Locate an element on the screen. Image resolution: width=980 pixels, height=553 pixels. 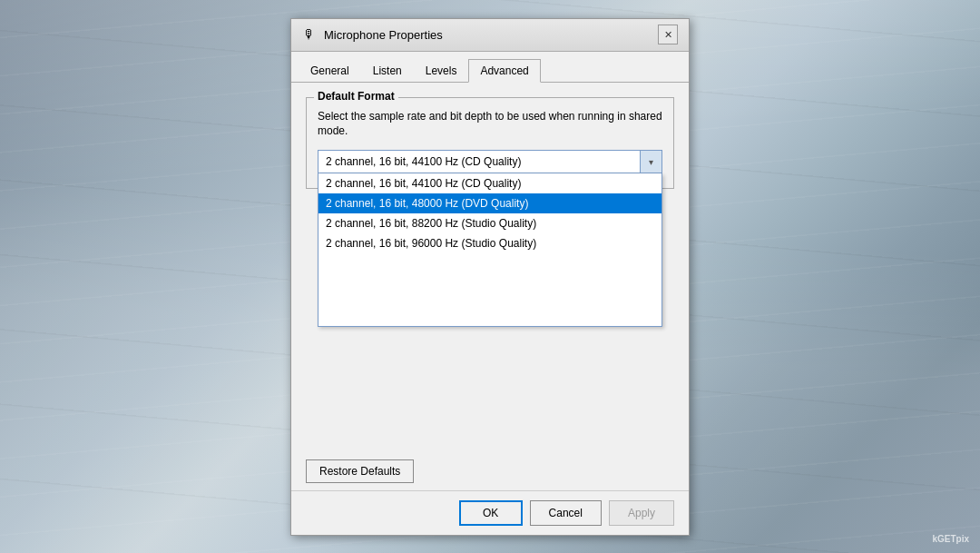
dropdown-list: 2 channel, 16 bit, 44100 Hz (CD Quality)… is located at coordinates (490, 251).